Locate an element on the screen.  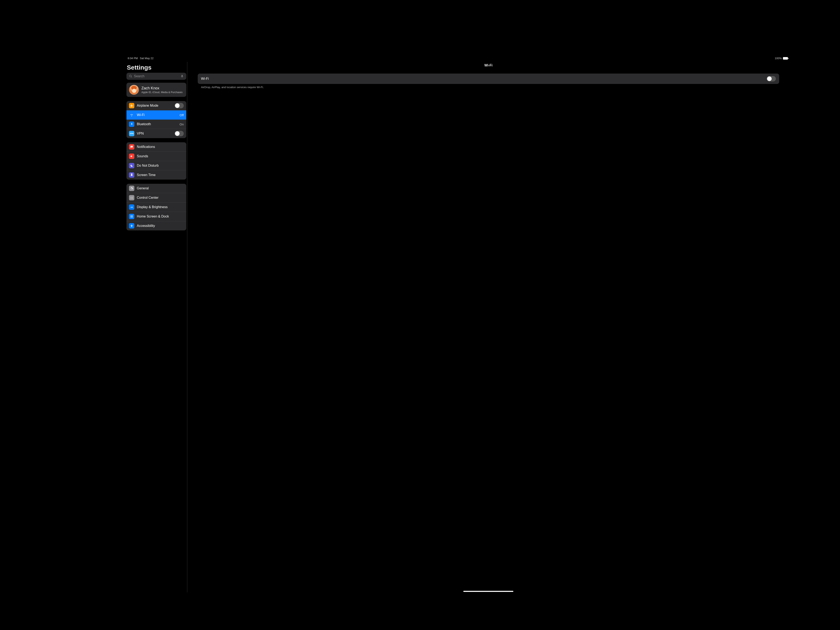
wifi-icon is located at coordinates (132, 115).